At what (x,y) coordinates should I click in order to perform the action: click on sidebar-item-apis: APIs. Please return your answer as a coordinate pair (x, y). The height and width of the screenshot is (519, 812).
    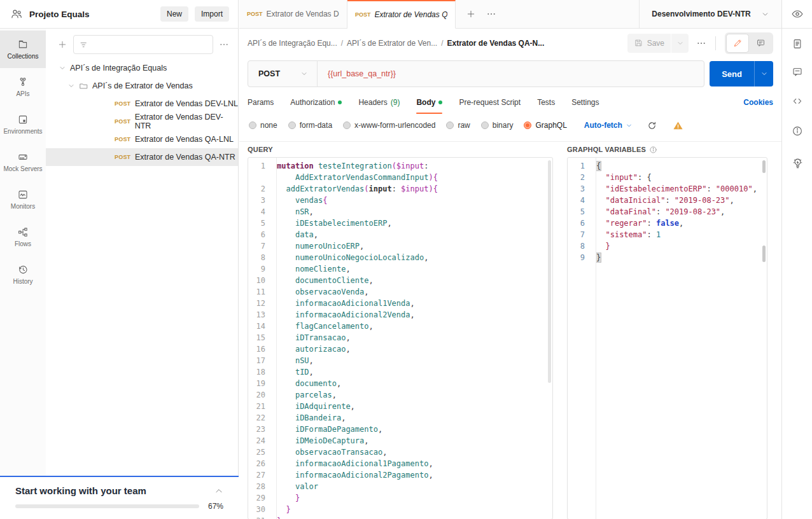
    Looking at the image, I should click on (23, 86).